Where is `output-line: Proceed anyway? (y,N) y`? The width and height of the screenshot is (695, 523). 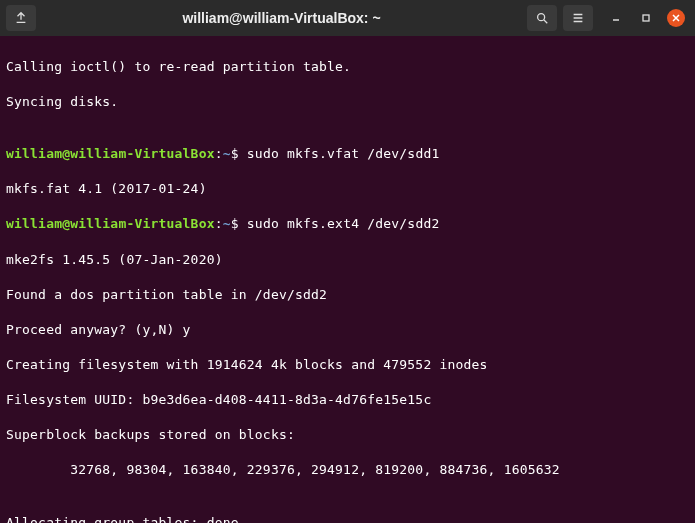 output-line: Proceed anyway? (y,N) y is located at coordinates (348, 330).